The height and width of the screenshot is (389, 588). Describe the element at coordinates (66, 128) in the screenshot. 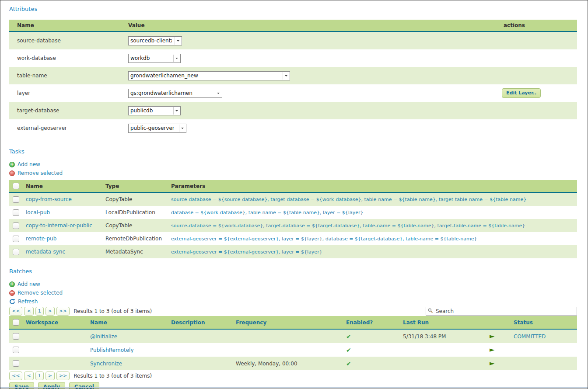

I see `attribute-name: external-geoserver` at that location.